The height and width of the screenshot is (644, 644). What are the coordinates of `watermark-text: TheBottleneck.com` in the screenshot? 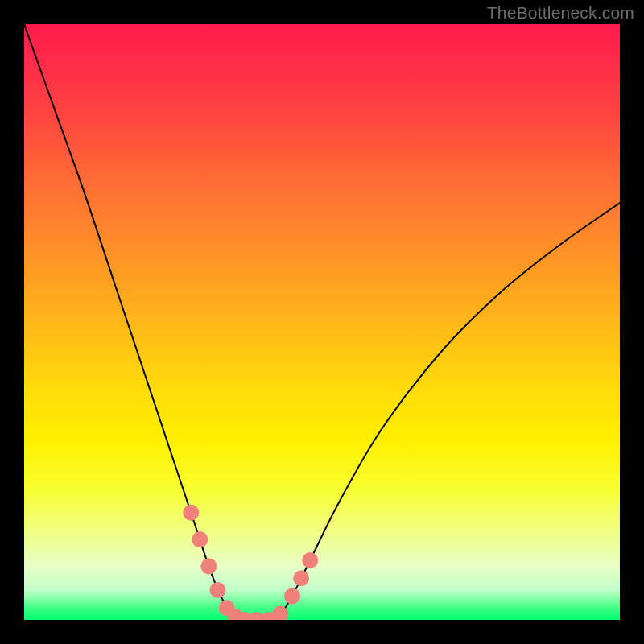 It's located at (560, 13).